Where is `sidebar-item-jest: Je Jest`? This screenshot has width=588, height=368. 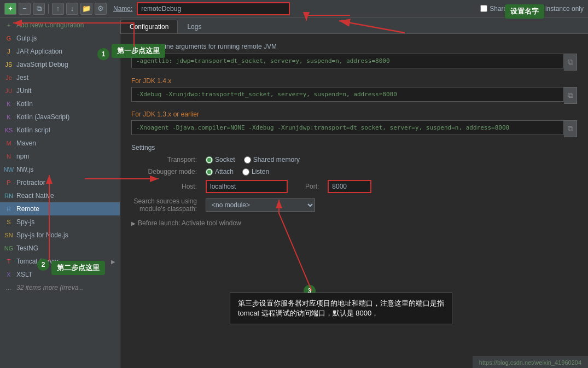
sidebar-item-jest: Je Jest is located at coordinates (60, 78).